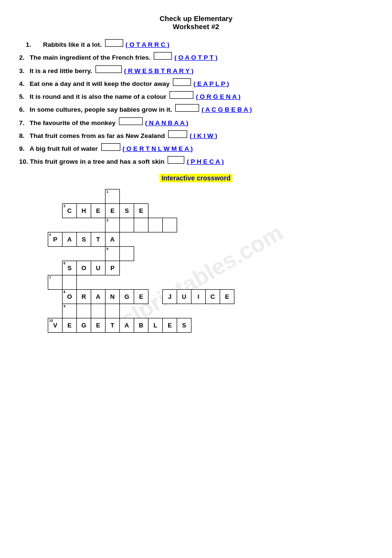  Describe the element at coordinates (184, 296) in the screenshot. I see `grid-cell-r7c9: U` at that location.